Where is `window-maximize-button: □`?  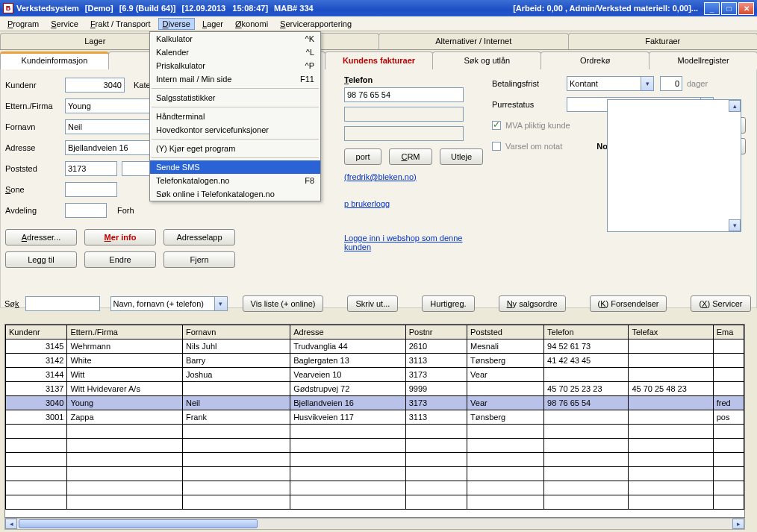
window-maximize-button: □ is located at coordinates (729, 9).